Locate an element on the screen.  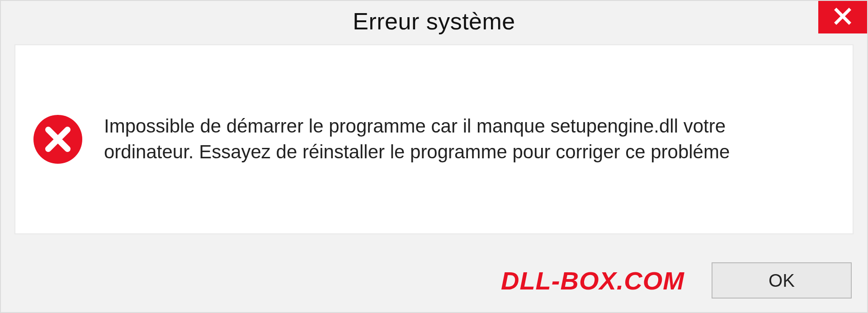
titlebar: Erreur système is located at coordinates (434, 21).